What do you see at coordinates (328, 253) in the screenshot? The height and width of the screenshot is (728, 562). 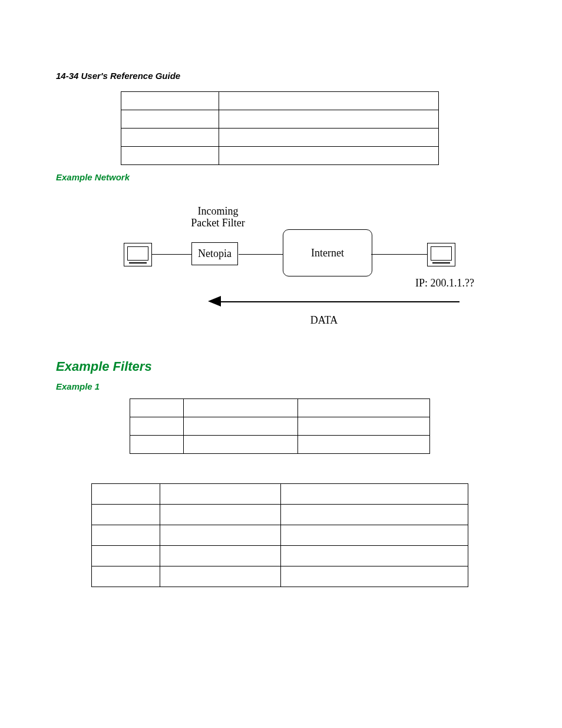 I see `label-internet: Internet` at bounding box center [328, 253].